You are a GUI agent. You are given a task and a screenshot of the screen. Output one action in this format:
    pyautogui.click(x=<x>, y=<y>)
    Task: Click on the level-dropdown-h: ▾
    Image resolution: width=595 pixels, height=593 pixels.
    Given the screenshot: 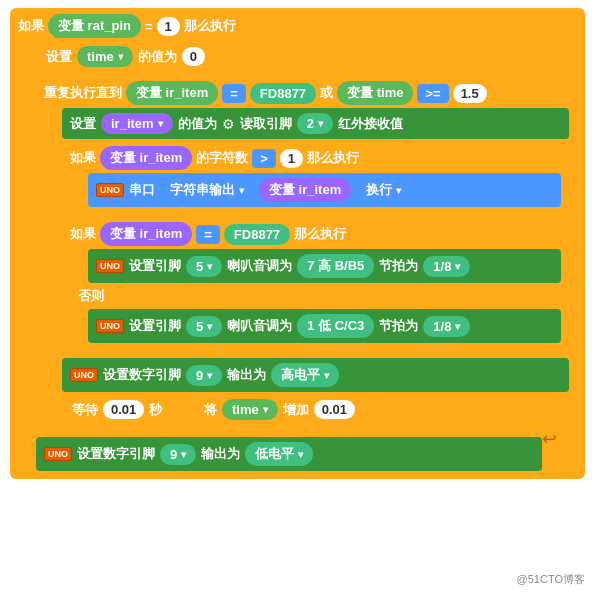 What is the action you would take?
    pyautogui.click(x=326, y=376)
    